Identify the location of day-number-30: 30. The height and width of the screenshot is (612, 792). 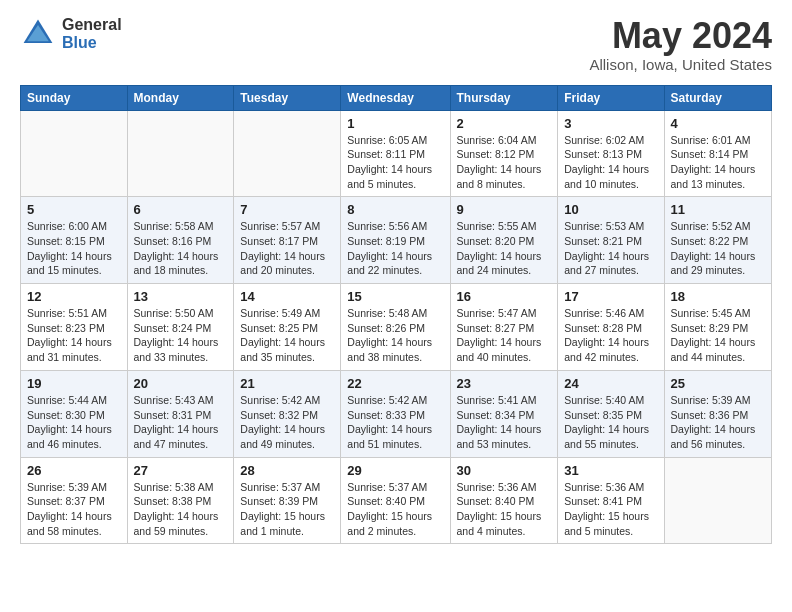
(504, 470).